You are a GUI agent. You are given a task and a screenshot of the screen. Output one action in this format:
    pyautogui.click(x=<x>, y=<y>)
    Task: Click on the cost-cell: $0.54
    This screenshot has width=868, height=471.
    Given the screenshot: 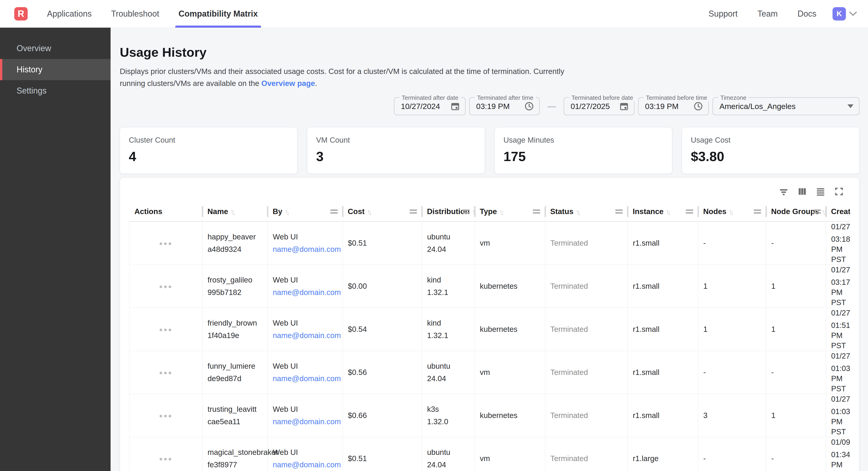 What is the action you would take?
    pyautogui.click(x=382, y=329)
    